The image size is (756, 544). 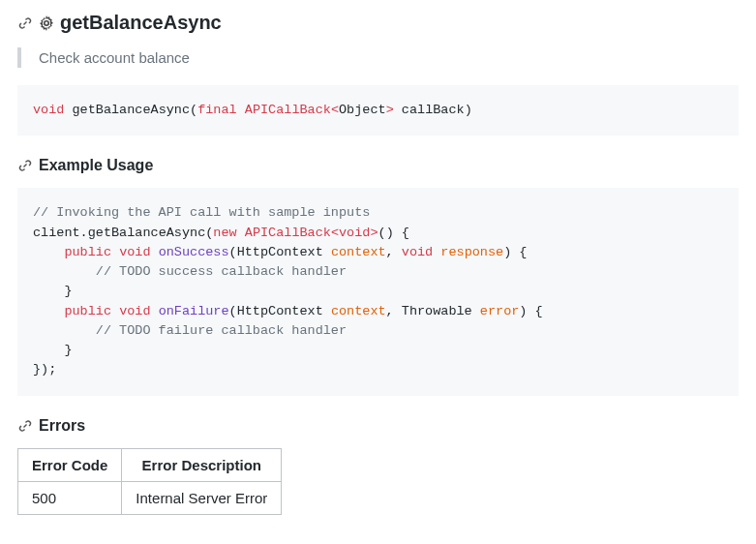 What do you see at coordinates (45, 370) in the screenshot?
I see `code-token: });` at bounding box center [45, 370].